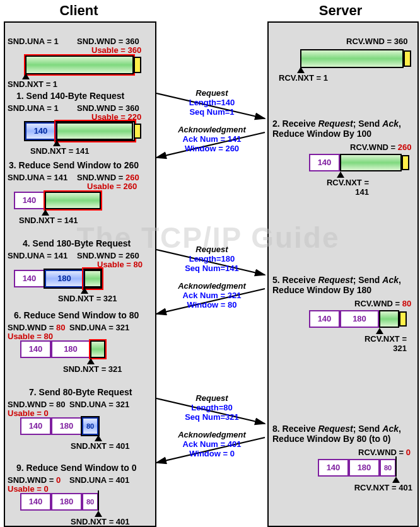 The height and width of the screenshot is (527, 420). What do you see at coordinates (76, 468) in the screenshot?
I see `c9-title: 9. Reduce Send Window to 0` at bounding box center [76, 468].